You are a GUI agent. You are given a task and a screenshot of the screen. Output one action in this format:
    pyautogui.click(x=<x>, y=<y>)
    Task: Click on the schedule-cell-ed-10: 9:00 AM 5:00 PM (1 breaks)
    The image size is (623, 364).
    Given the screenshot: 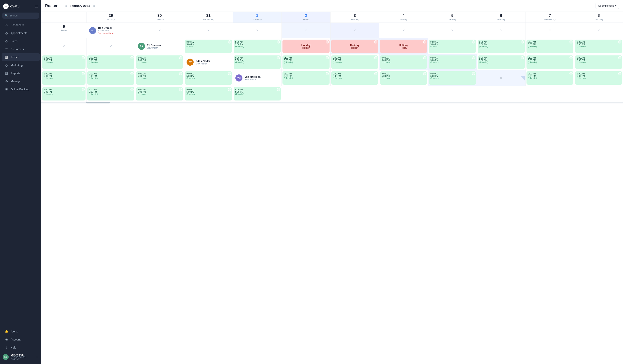 What is the action you would take?
    pyautogui.click(x=111, y=62)
    